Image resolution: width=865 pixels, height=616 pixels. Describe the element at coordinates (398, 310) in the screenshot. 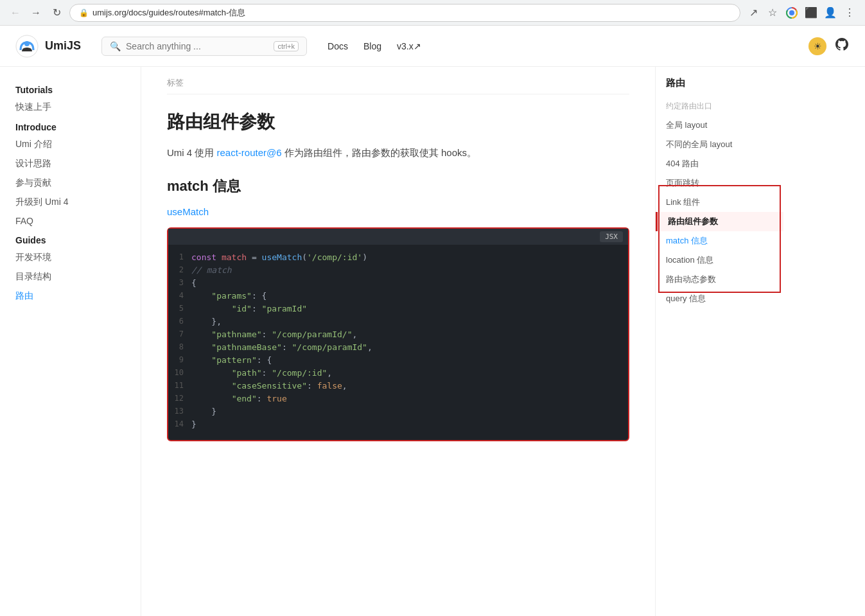

I see `code-line-5: 5 "id": "paramId"` at that location.